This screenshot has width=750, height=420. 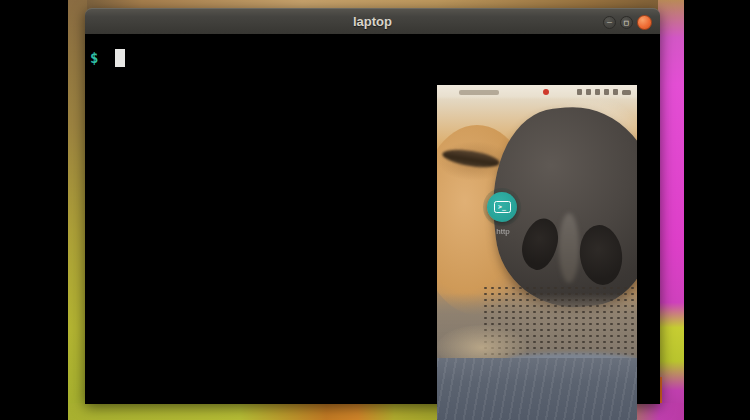 I want to click on phone-status-bar, so click(x=537, y=92).